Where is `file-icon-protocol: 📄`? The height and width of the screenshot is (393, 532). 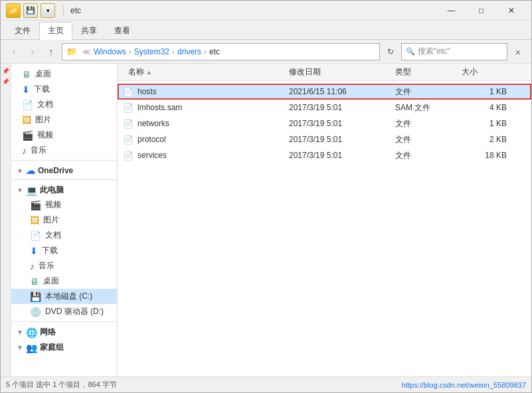
file-icon-protocol: 📄 is located at coordinates (128, 139).